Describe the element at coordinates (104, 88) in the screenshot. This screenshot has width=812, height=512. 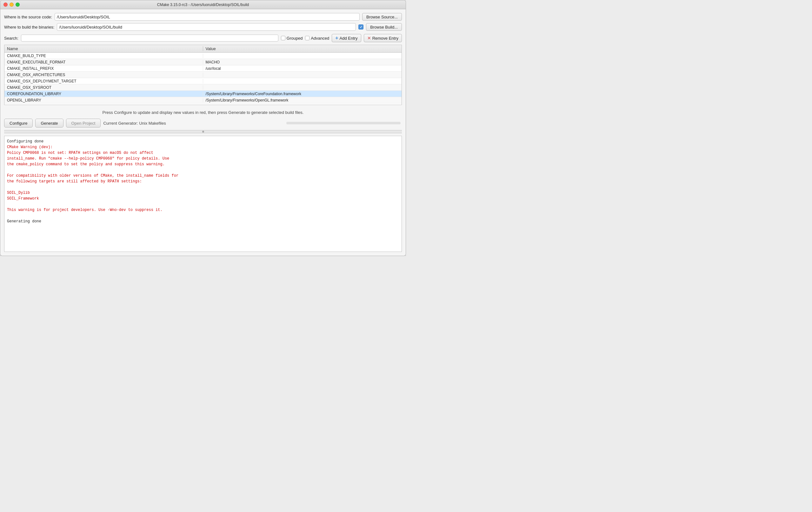
I see `table-cell-name: CMAKE_OSX_SYSROOT` at that location.